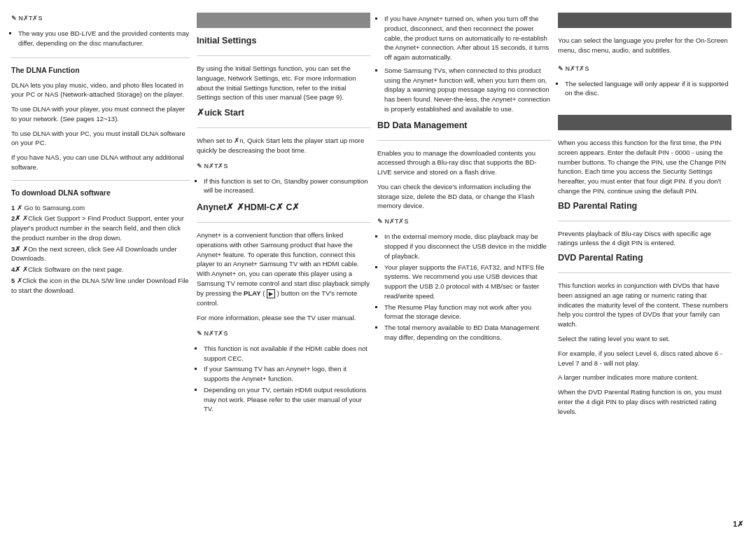 The height and width of the screenshot is (533, 756). What do you see at coordinates (645, 20) in the screenshot?
I see `col4-top-header-bar` at bounding box center [645, 20].